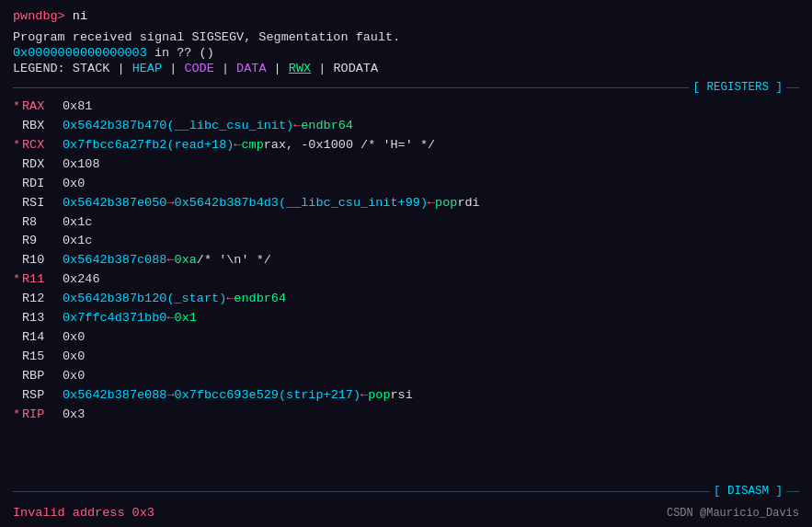 Image resolution: width=812 pixels, height=527 pixels. Describe the element at coordinates (234, 261) in the screenshot. I see `reg-args: /* '\n' */` at that location.